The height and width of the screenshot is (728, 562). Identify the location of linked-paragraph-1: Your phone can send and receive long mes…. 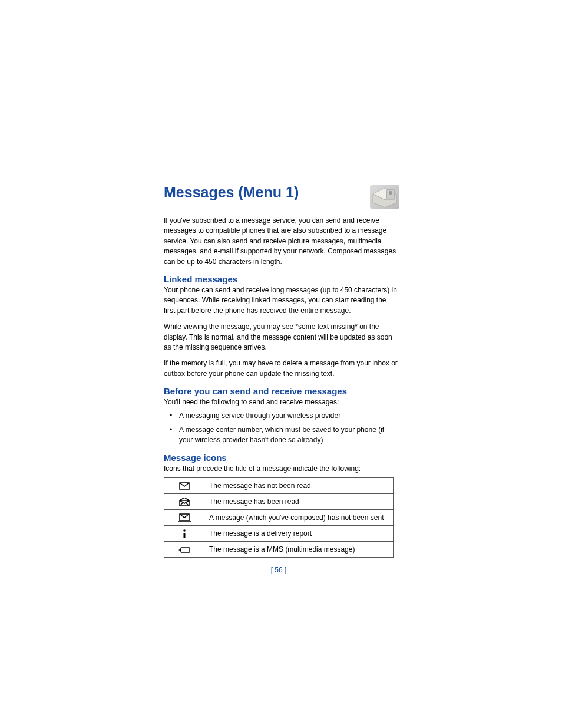
(282, 301).